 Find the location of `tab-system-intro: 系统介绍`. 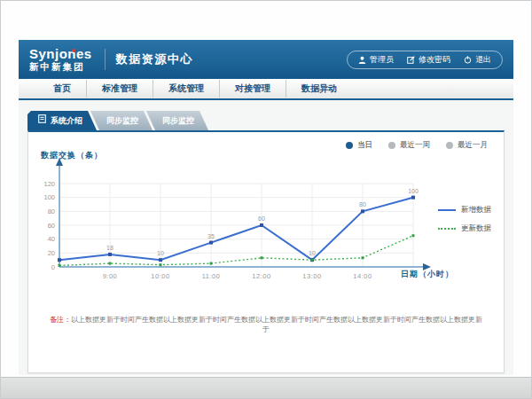

tab-system-intro: 系统介绍 is located at coordinates (62, 121).